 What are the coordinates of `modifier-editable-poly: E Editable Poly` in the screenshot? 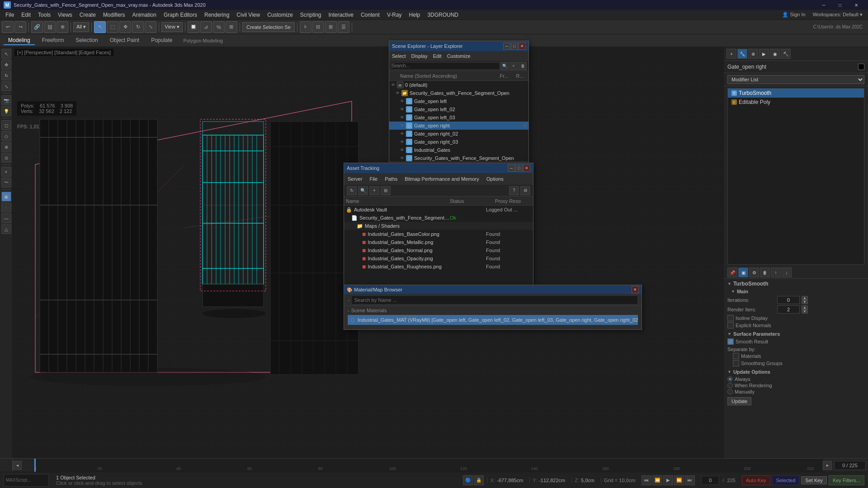 It's located at (796, 102).